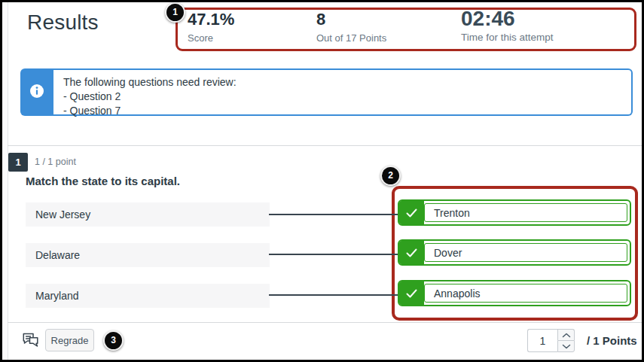  Describe the element at coordinates (113, 340) in the screenshot. I see `annotation-badge-3: 3` at that location.